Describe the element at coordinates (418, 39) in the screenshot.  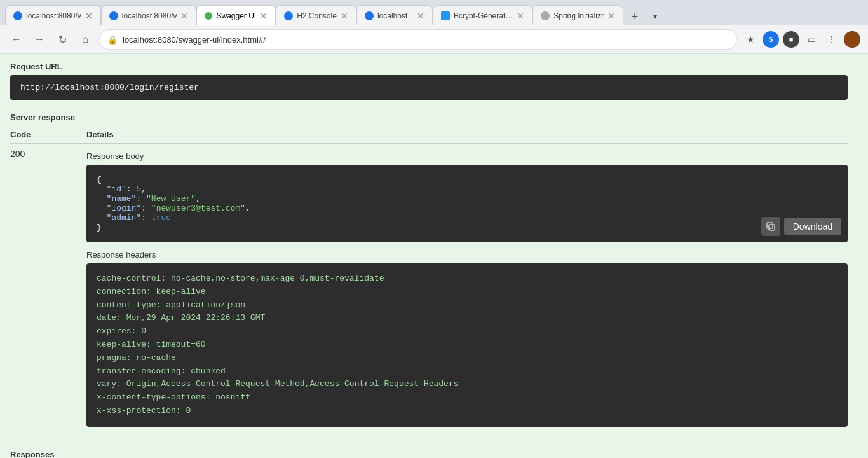
I see `address-bar: 🔒 localhost:8080/swagger-ui/index.html#/` at that location.